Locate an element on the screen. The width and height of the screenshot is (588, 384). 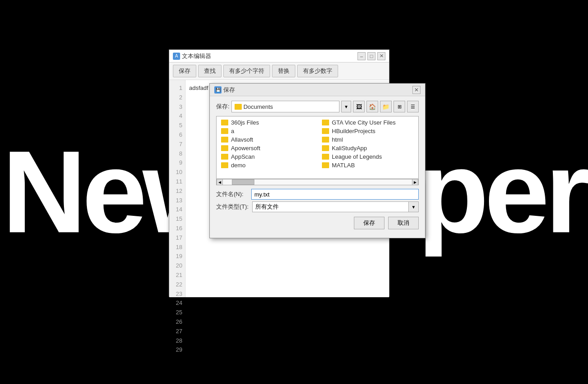
toolbar-grid-icon: ⊞ is located at coordinates (399, 107).